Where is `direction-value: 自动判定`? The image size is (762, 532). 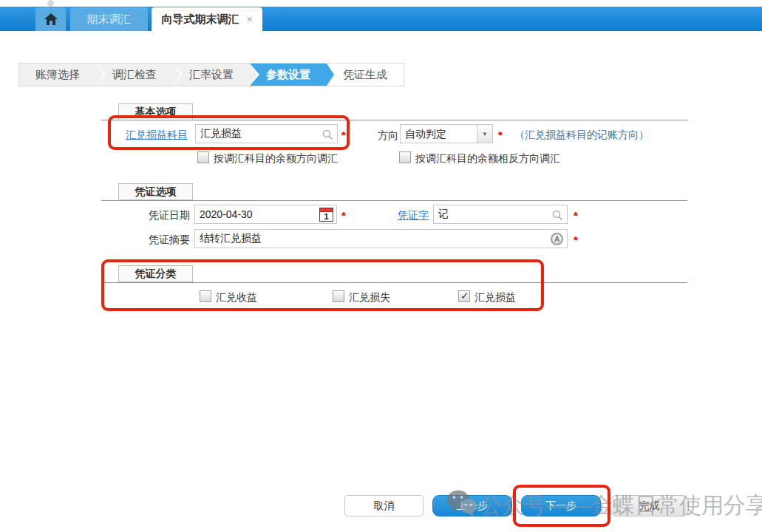
direction-value: 自动判定 is located at coordinates (426, 134).